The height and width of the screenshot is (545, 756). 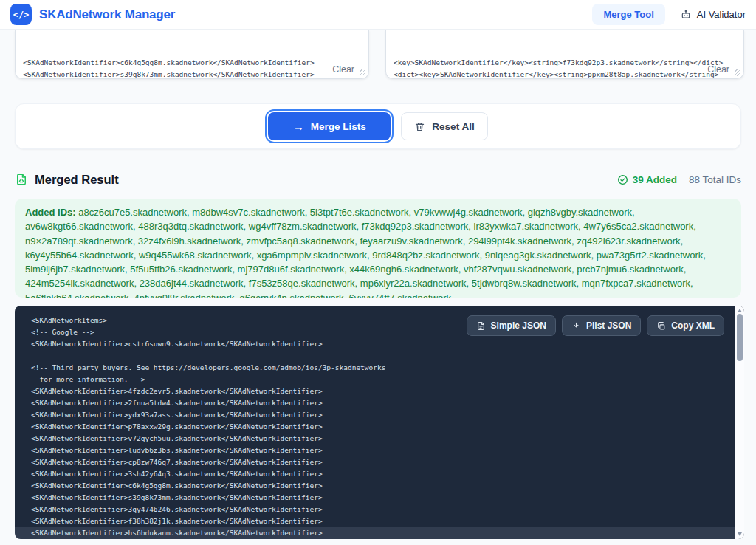 What do you see at coordinates (375, 391) in the screenshot?
I see `code-line: <SKAdNetworkIdentifier>4fzdc2evr5.skadne…` at bounding box center [375, 391].